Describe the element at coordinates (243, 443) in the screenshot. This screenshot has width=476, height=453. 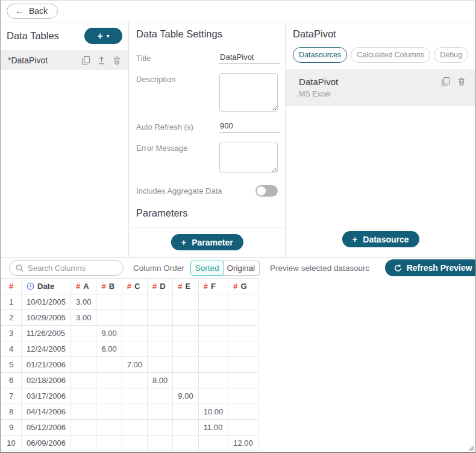
I see `table-cell: 12.00` at that location.